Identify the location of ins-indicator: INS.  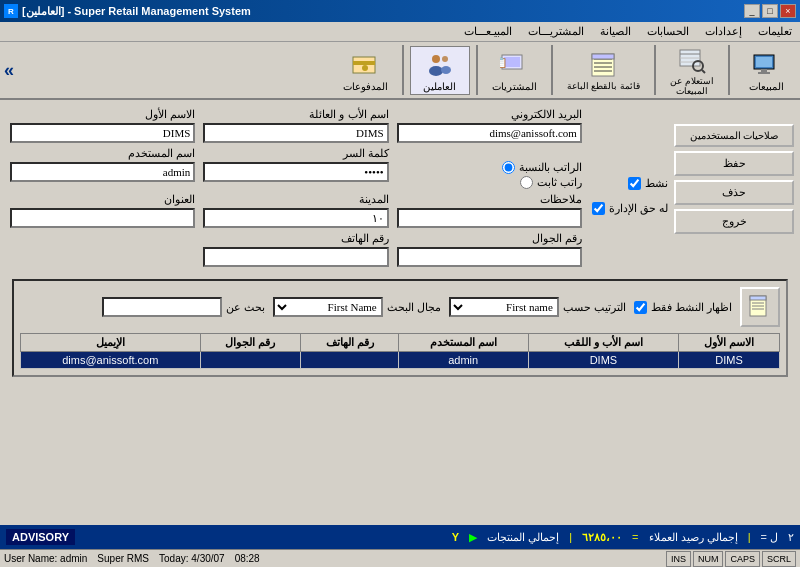
(678, 559).